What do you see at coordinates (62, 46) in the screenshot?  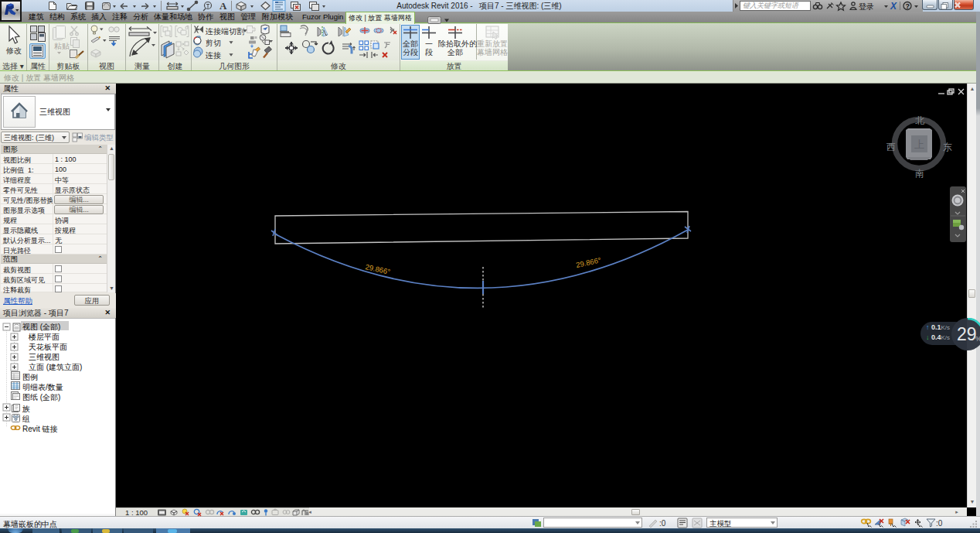 I see `svg-text: 粘贴` at bounding box center [62, 46].